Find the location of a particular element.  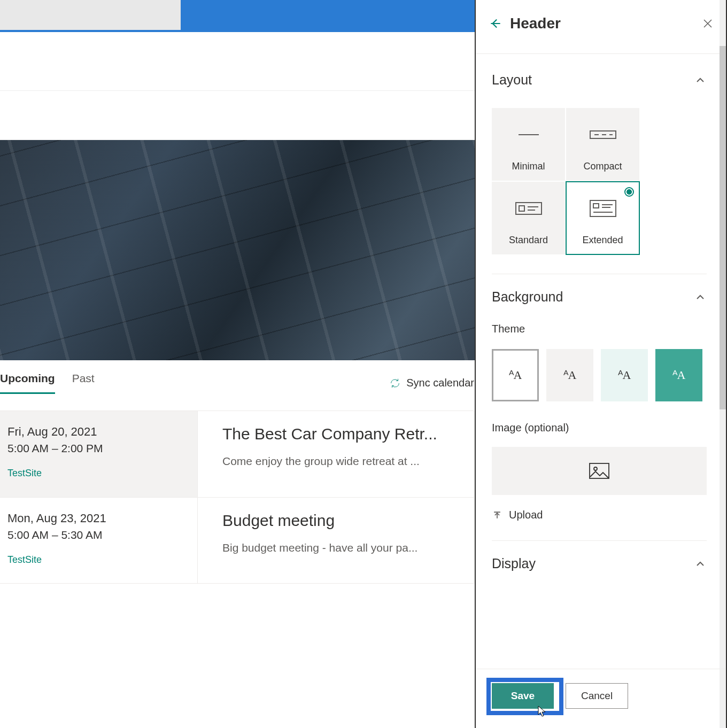

event-title: The Best Car Company Retr... is located at coordinates (343, 434).